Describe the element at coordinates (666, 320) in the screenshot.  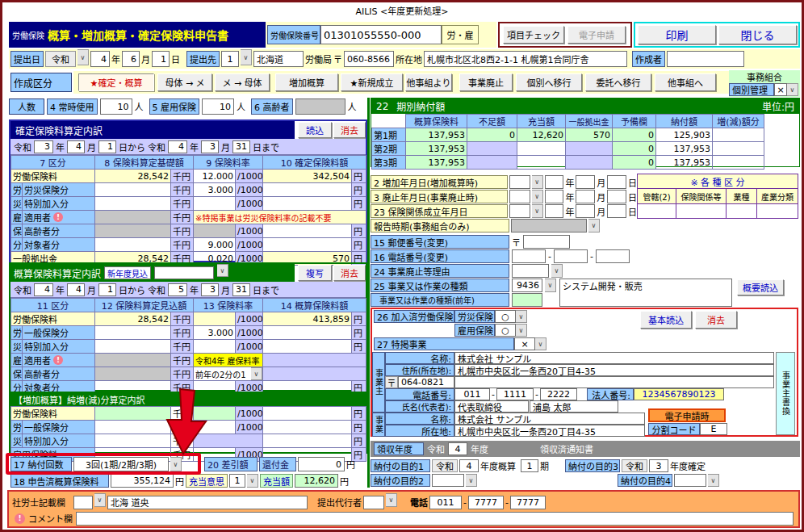
I see `basic-read-button: 基本読込` at that location.